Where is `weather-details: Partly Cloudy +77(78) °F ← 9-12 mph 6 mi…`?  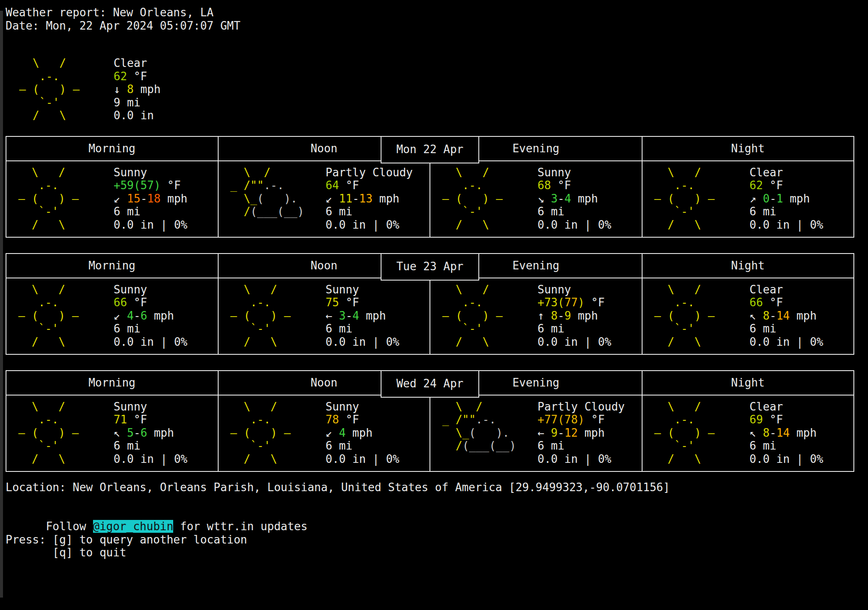
weather-details: Partly Cloudy +77(78) °F ← 9-12 mph 6 mi… is located at coordinates (590, 436).